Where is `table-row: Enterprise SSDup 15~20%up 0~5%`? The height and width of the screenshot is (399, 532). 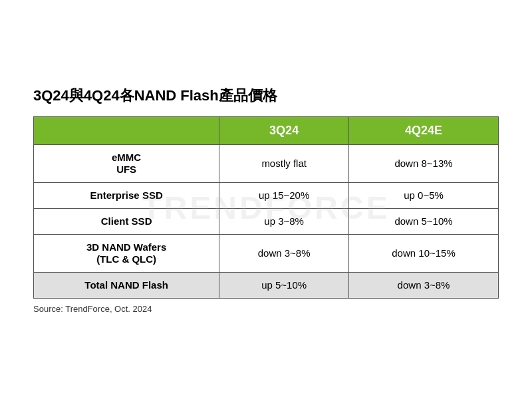
table-row: Enterprise SSDup 15~20%up 0~5% is located at coordinates (266, 196).